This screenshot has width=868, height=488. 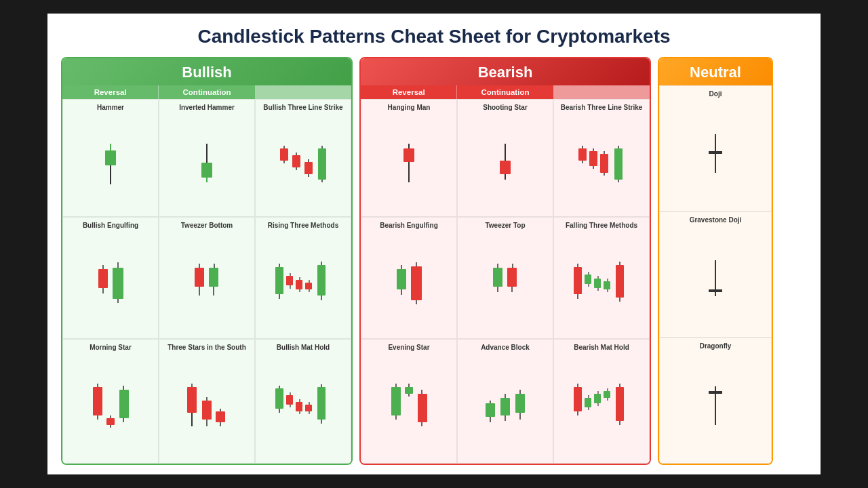 I want to click on pattern-advance-block-visual, so click(x=505, y=407).